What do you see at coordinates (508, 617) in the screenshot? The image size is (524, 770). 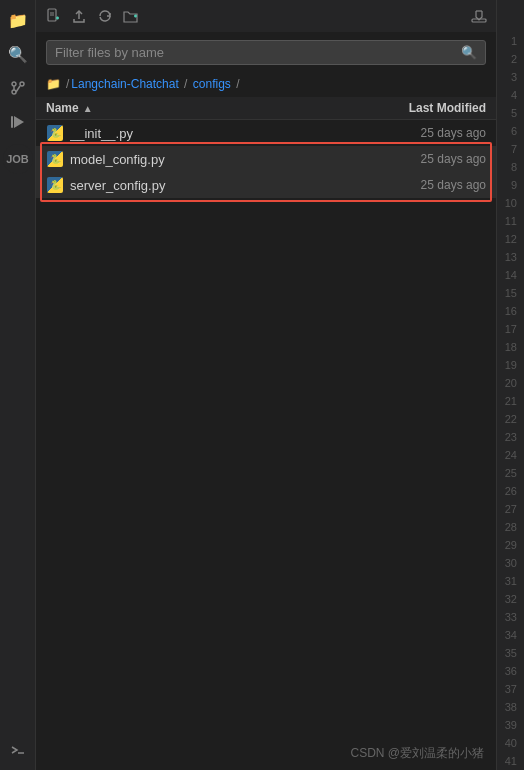 I see `line-number: 33` at bounding box center [508, 617].